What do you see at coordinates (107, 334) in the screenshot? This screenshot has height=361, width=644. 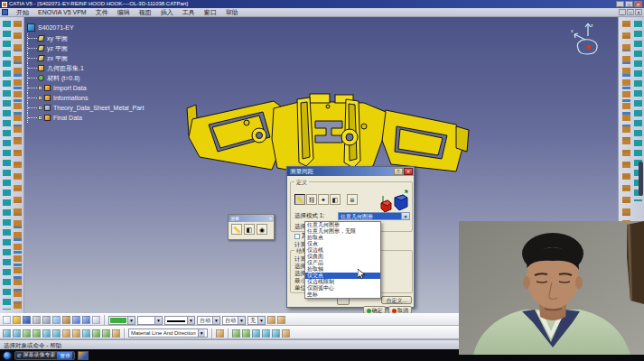 I see `swap-space-icon` at bounding box center [107, 334].